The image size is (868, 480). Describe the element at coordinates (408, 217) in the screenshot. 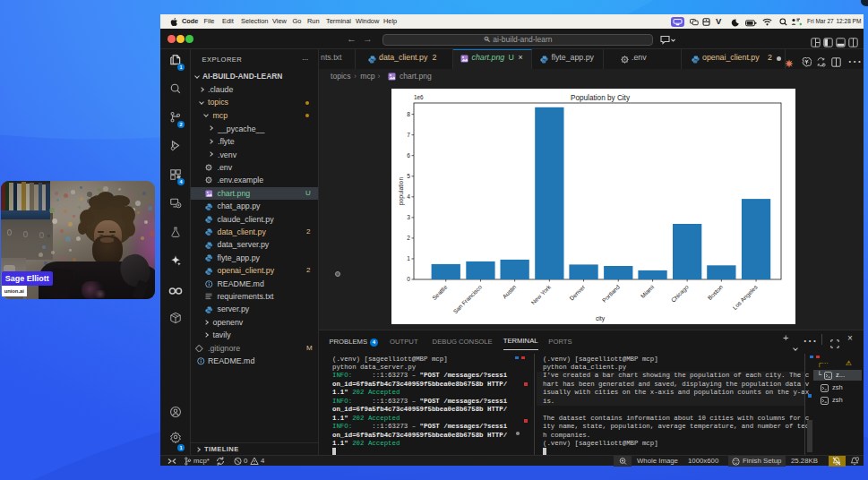

I see `svg-text: 3` at that location.